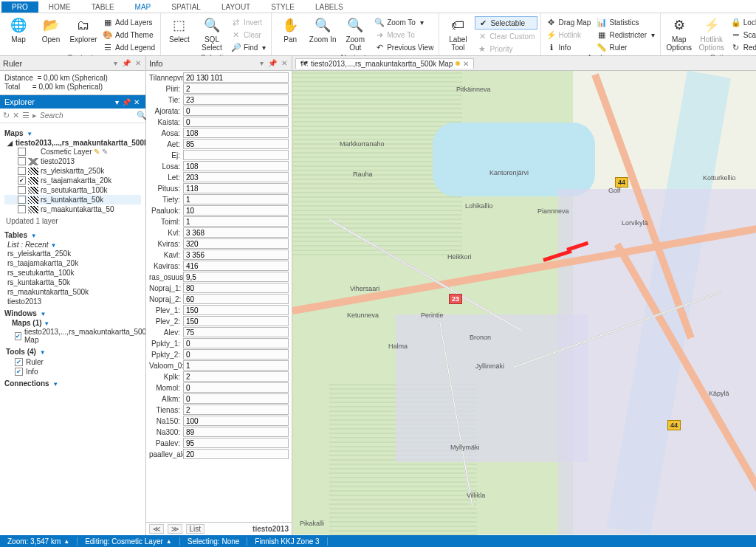  What do you see at coordinates (743, 47) in the screenshot?
I see `redraw-button: ↻Redraw` at bounding box center [743, 47].